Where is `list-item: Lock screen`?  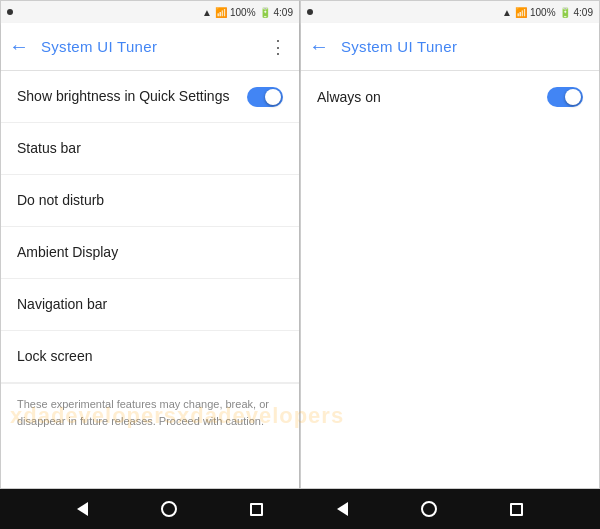
list-item: Lock screen is located at coordinates (150, 357).